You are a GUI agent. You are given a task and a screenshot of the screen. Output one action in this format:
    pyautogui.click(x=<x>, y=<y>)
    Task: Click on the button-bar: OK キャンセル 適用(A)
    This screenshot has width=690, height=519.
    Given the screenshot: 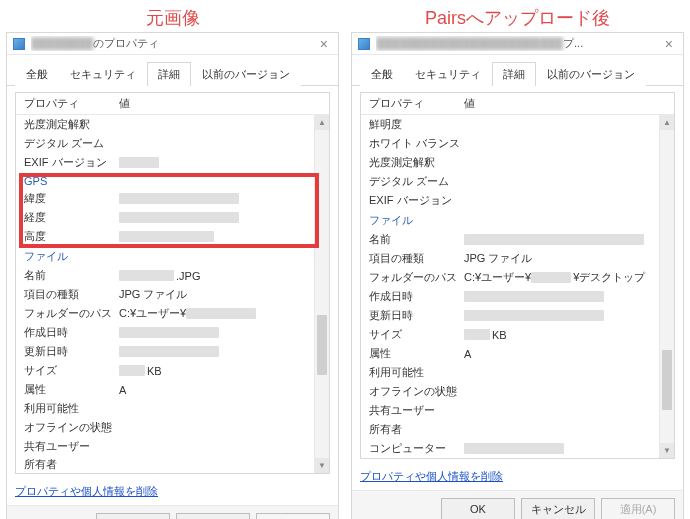 What is the action you would take?
    pyautogui.click(x=518, y=504)
    